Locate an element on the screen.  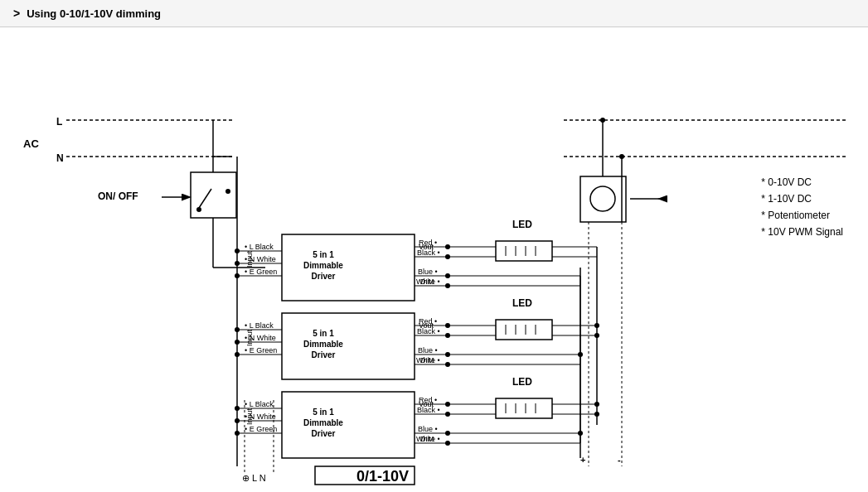
led-label-3: LED is located at coordinates (522, 382).